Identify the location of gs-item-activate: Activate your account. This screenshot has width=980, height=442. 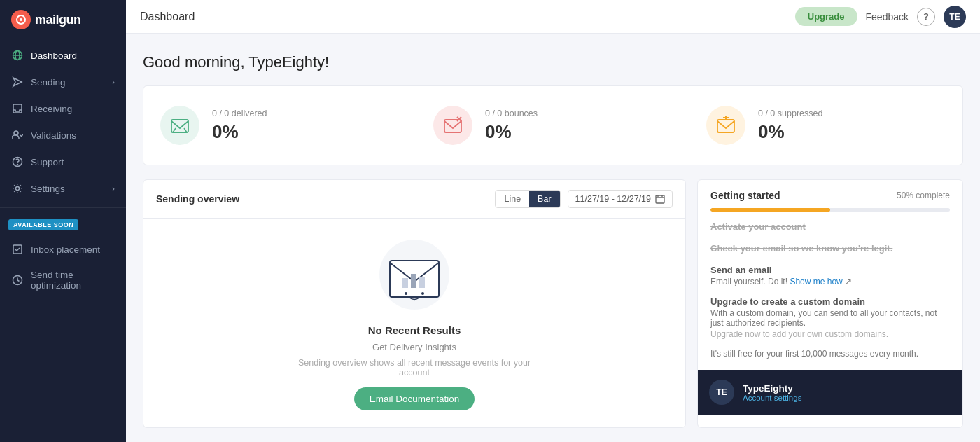
(830, 227).